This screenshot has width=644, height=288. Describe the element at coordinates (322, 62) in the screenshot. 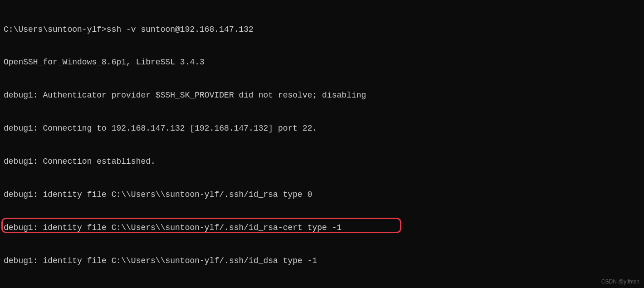

I see `terminal-line: OpenSSH_for_Windows_8.6p1, LibreSSL 3.4.…` at that location.